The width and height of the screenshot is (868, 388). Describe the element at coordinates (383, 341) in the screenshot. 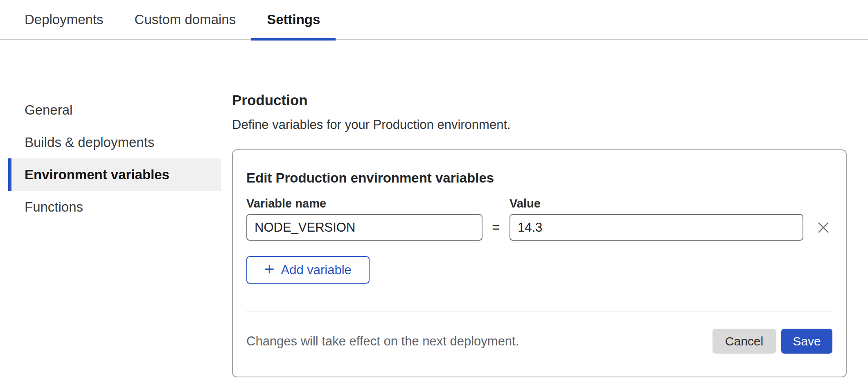

I see `footer-note: Changes will take effect on the next dep…` at that location.